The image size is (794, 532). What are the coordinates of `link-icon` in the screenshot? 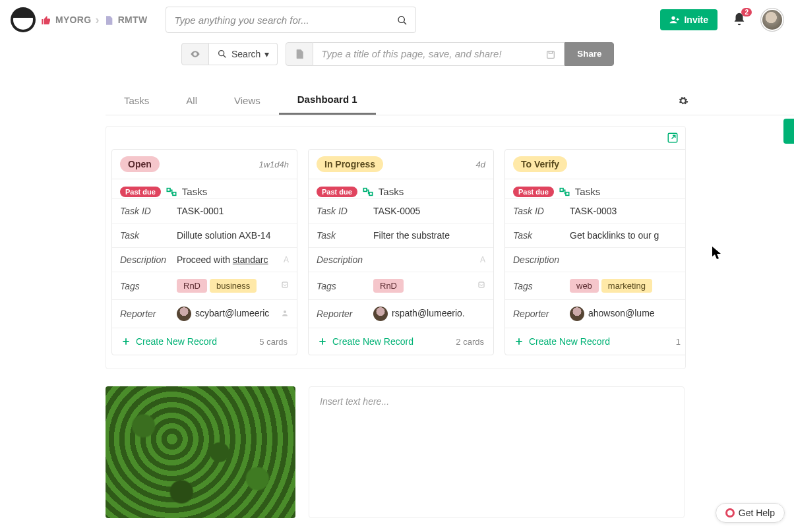 It's located at (368, 191).